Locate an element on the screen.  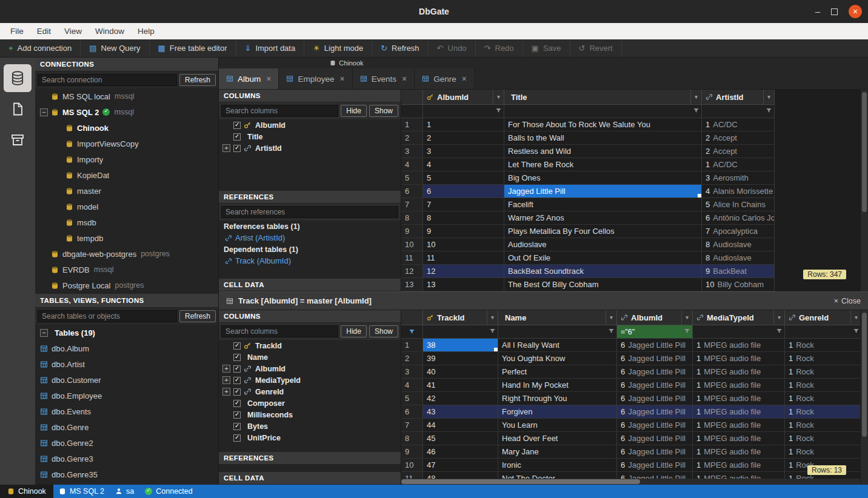
toolbar-button: ⇓ Import data is located at coordinates (270, 48).